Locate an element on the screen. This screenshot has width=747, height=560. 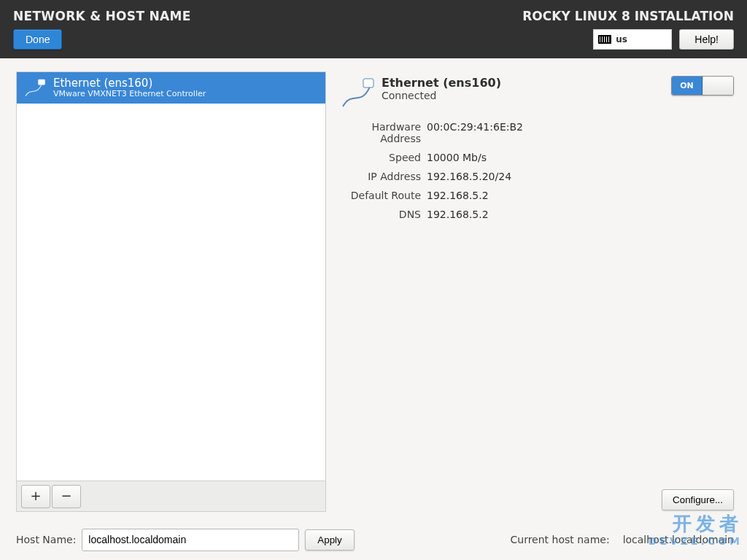
current-hostname-label: Current host name: is located at coordinates (560, 540).